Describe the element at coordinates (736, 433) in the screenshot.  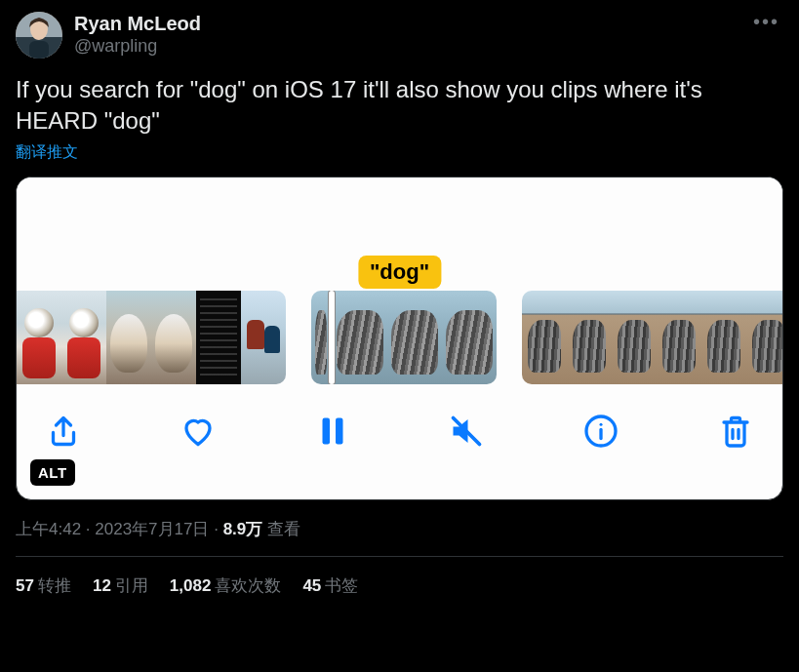
I see `trash-icon` at that location.